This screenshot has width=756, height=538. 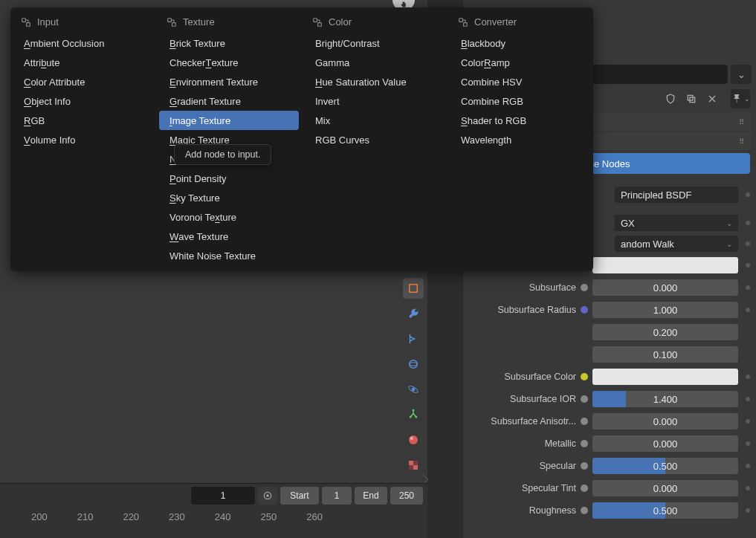 I want to click on subsurface-method-dropdown: andom Walk⌄, so click(x=676, y=244).